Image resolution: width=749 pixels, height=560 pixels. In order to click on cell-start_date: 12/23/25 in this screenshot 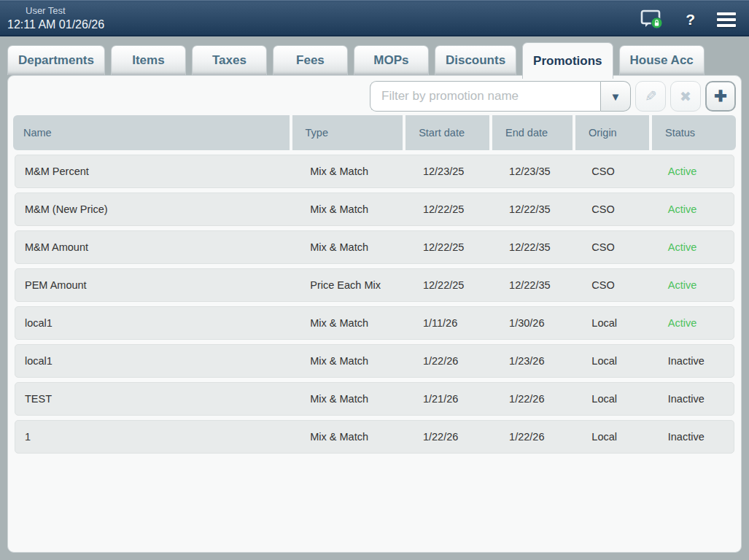, I will do `click(446, 171)`.